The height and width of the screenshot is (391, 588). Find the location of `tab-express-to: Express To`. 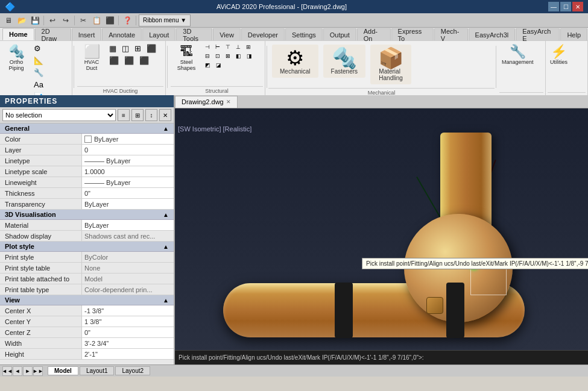

tab-express-to: Express To is located at coordinates (413, 34).